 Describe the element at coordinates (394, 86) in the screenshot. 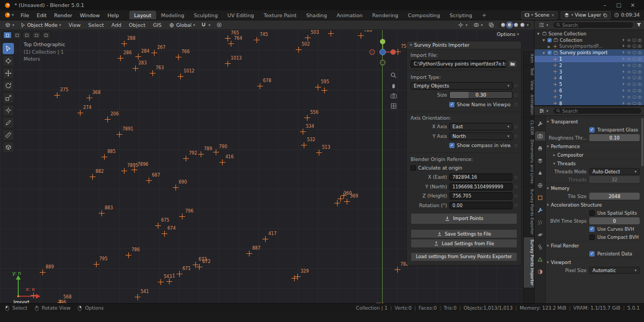

I see `pan-button` at that location.